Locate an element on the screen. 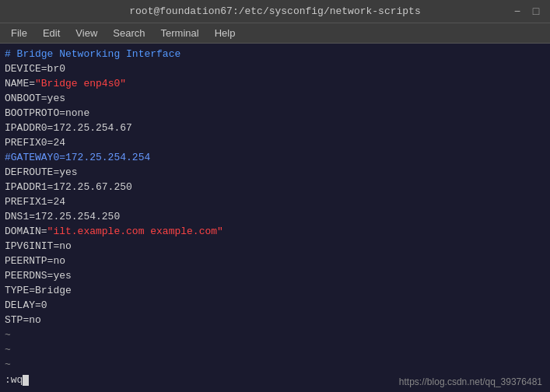  menu-file: File is located at coordinates (19, 33).